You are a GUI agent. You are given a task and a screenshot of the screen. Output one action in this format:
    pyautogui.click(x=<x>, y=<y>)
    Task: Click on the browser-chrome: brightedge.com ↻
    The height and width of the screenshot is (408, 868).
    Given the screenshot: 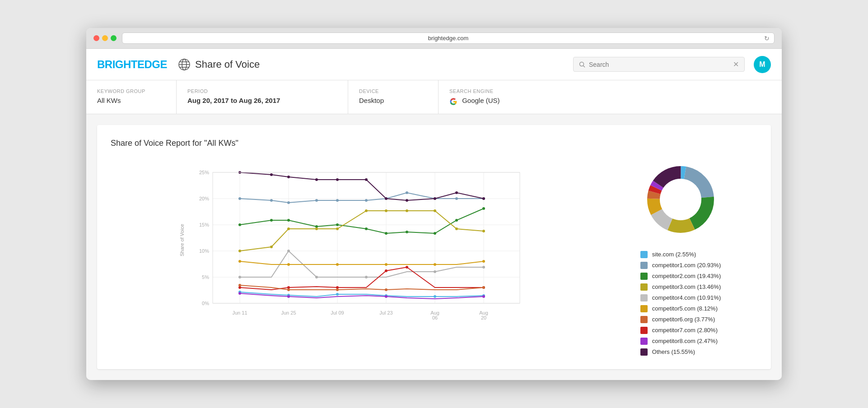 What is the action you would take?
    pyautogui.click(x=434, y=38)
    